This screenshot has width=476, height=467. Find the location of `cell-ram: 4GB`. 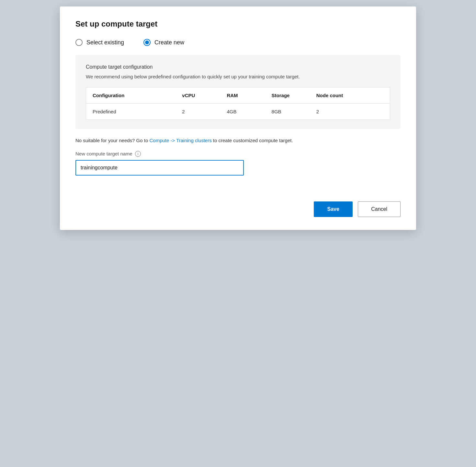

cell-ram: 4GB is located at coordinates (249, 111).